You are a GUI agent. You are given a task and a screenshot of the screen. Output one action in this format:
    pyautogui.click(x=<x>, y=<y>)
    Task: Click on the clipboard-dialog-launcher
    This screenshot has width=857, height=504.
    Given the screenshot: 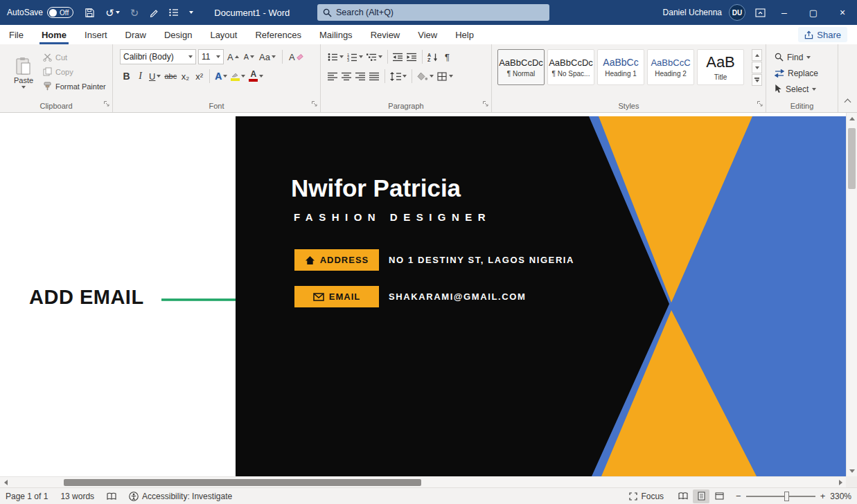 What is the action you would take?
    pyautogui.click(x=107, y=104)
    